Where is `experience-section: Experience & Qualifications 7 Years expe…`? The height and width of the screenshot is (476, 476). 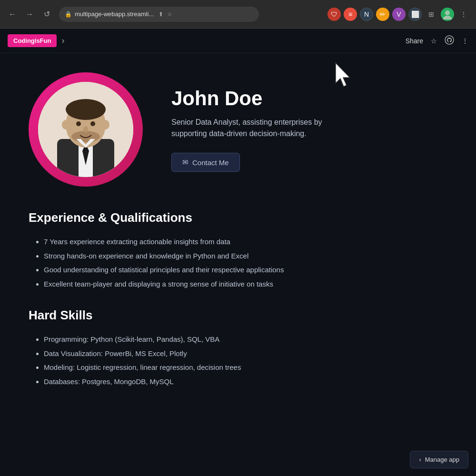
experience-section: Experience & Qualifications 7 Years expe… is located at coordinates (238, 250).